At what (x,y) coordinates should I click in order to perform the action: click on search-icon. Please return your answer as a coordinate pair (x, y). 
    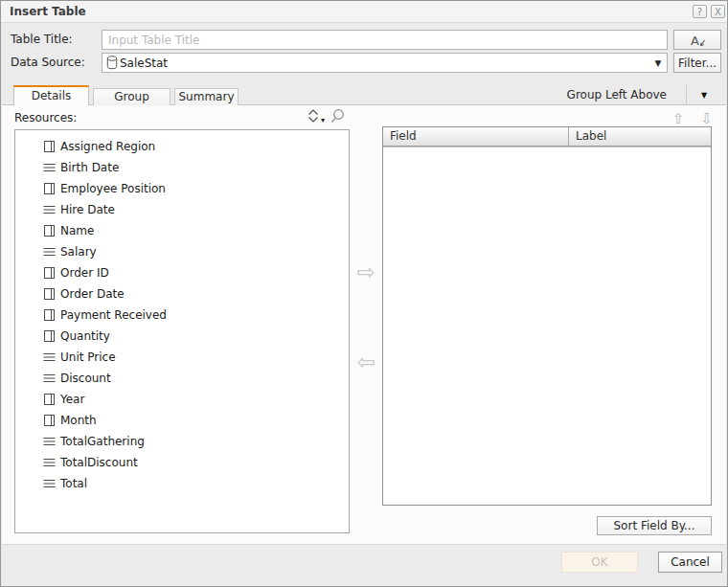
    Looking at the image, I should click on (337, 117).